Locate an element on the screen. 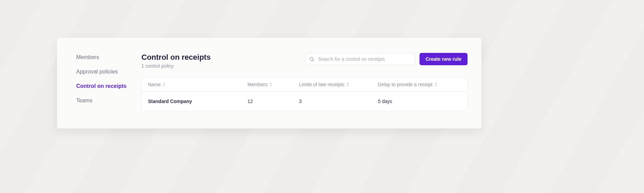 This screenshot has width=644, height=193. column-header-limit: Limite of late receipts is located at coordinates (338, 84).